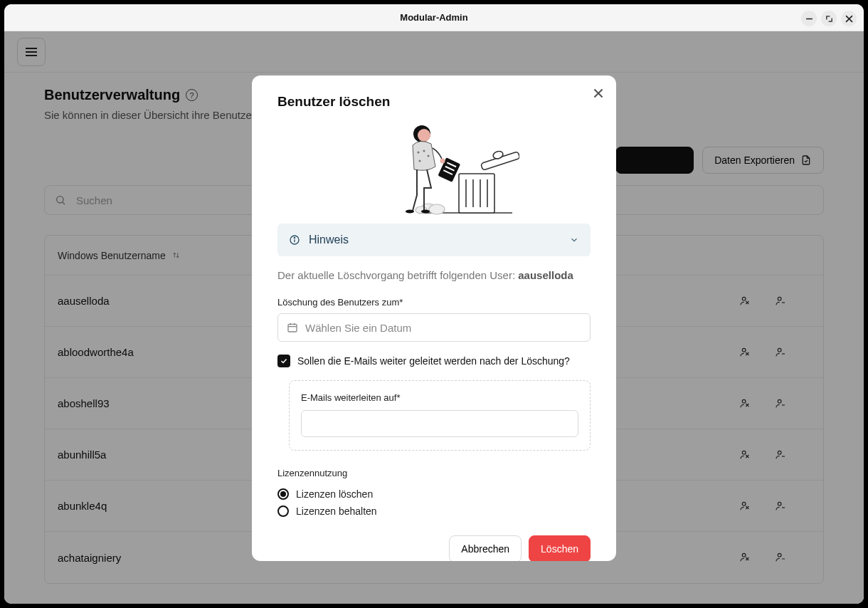 The width and height of the screenshot is (868, 608). I want to click on cancel-button: Abbrechen, so click(485, 548).